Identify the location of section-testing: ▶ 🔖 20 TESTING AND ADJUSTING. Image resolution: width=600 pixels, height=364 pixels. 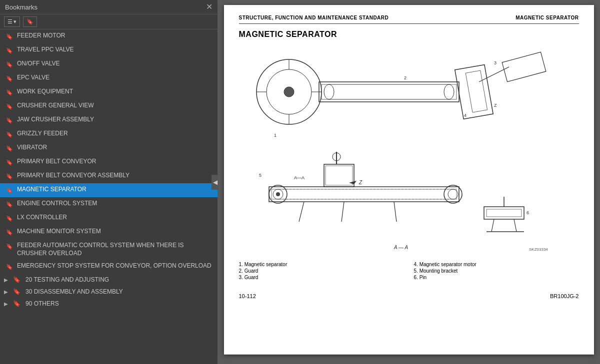
(109, 280).